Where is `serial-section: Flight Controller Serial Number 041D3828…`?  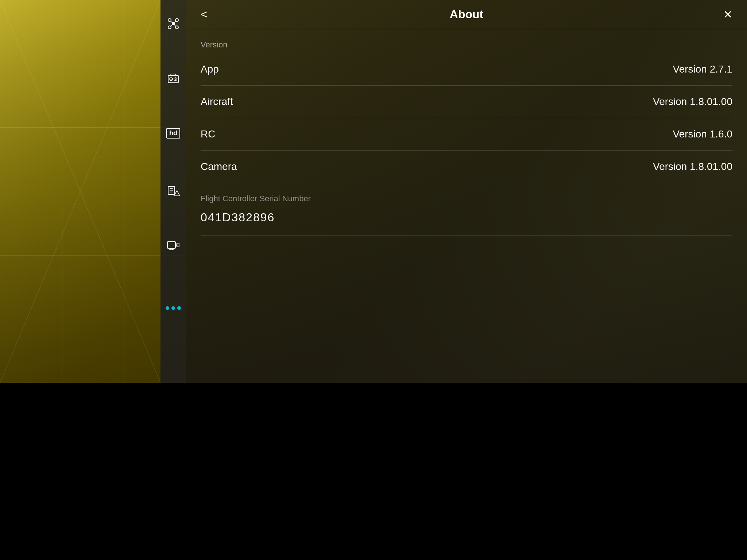 serial-section: Flight Controller Serial Number 041D3828… is located at coordinates (467, 209).